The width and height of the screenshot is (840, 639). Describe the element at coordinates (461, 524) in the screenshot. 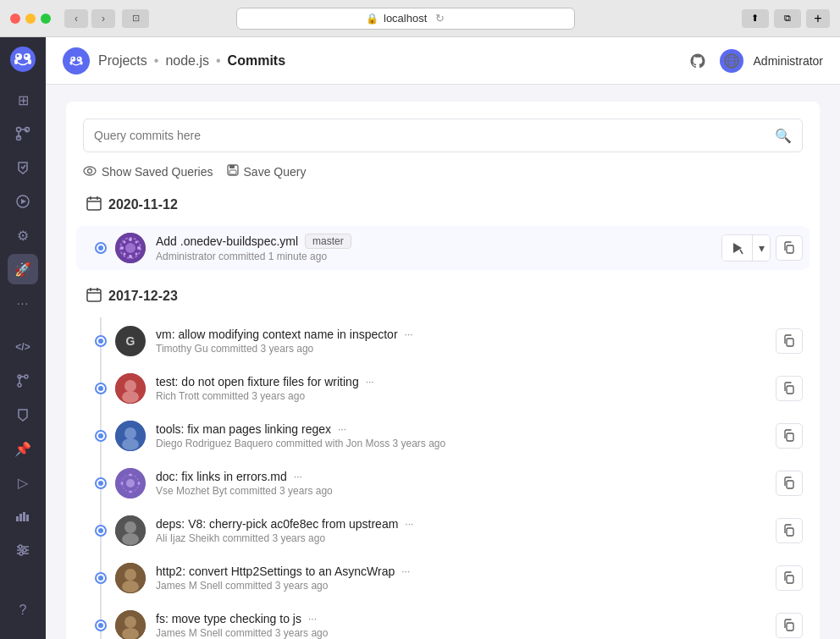

I see `commit-title: deps: V8: cherry-pick ac0fe8ec from upst…` at that location.